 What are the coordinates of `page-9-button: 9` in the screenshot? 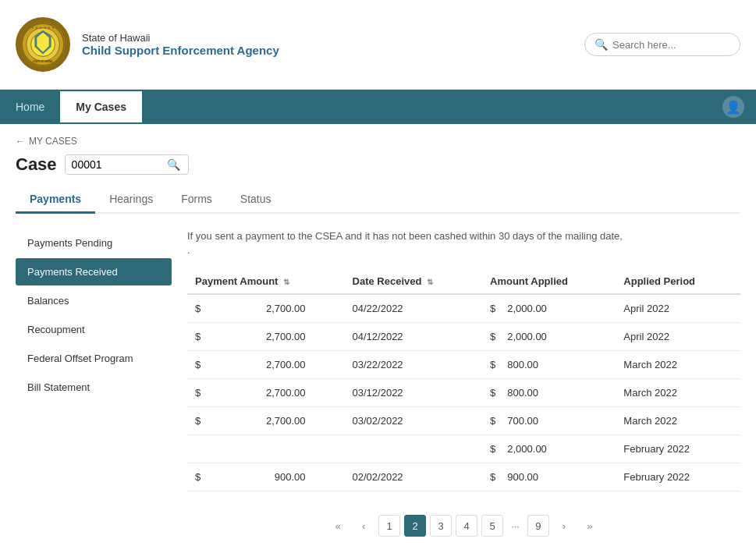 It's located at (538, 526).